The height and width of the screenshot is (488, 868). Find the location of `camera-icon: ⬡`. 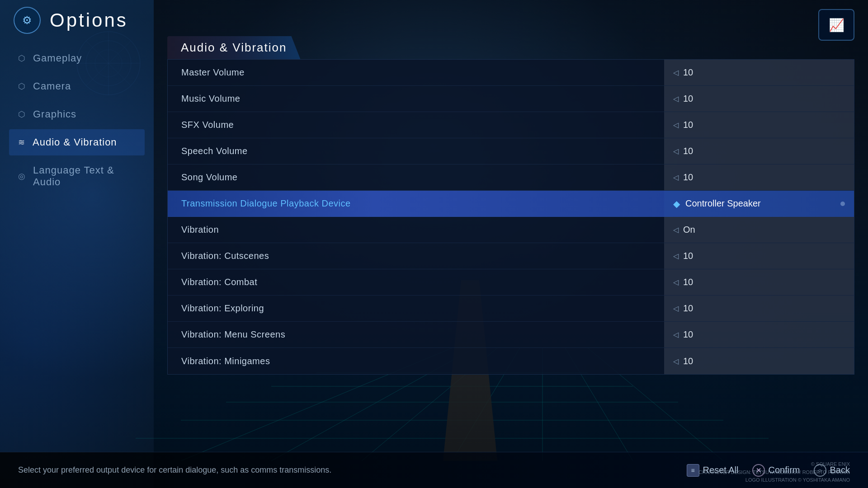

camera-icon: ⬡ is located at coordinates (22, 86).